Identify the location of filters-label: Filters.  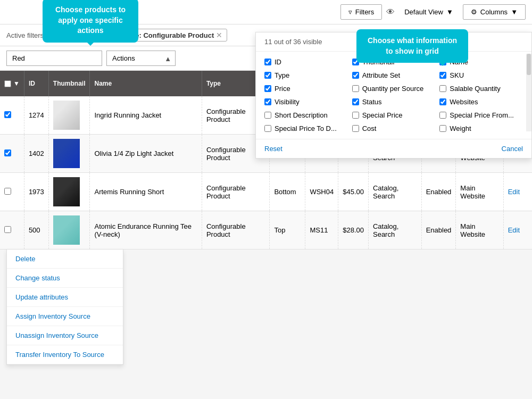
(365, 12).